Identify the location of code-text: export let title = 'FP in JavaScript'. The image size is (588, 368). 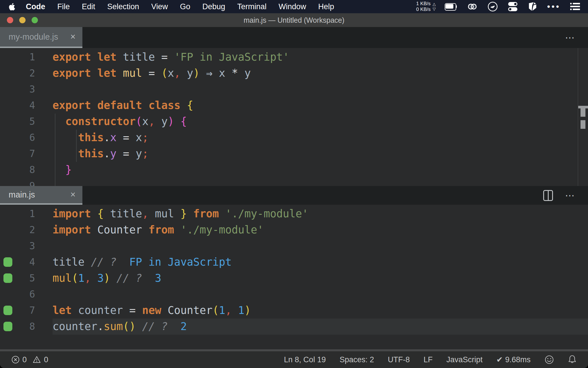
(320, 57).